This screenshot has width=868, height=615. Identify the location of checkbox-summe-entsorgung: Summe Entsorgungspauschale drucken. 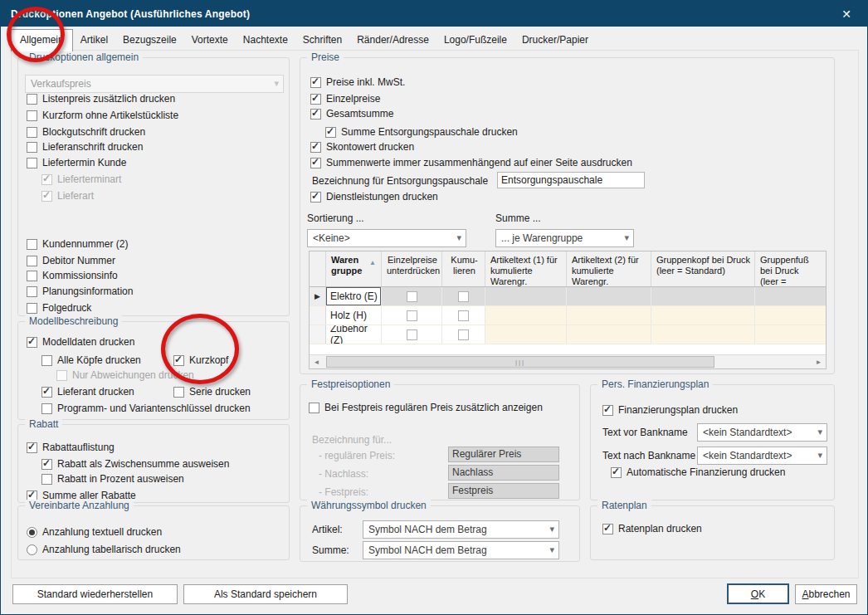
(422, 132).